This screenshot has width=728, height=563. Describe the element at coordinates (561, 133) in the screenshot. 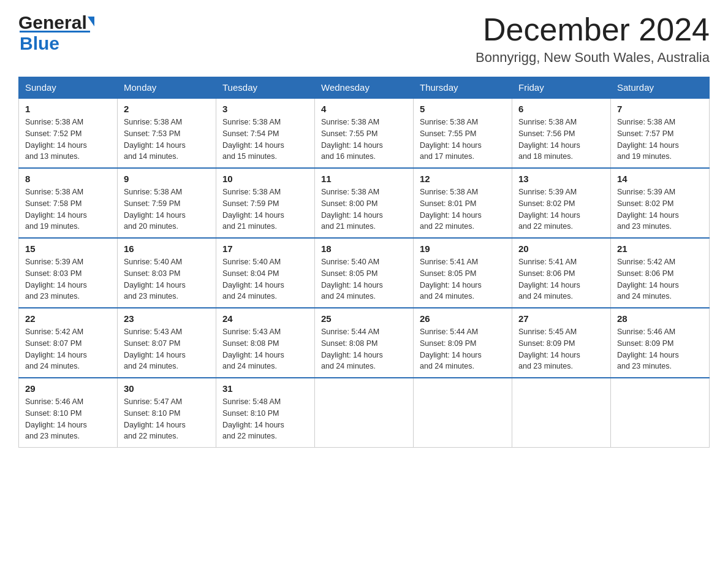

I see `calendar-cell: 6Sunrise: 5:38 AMSunset: 7:56 PMDaylight…` at that location.